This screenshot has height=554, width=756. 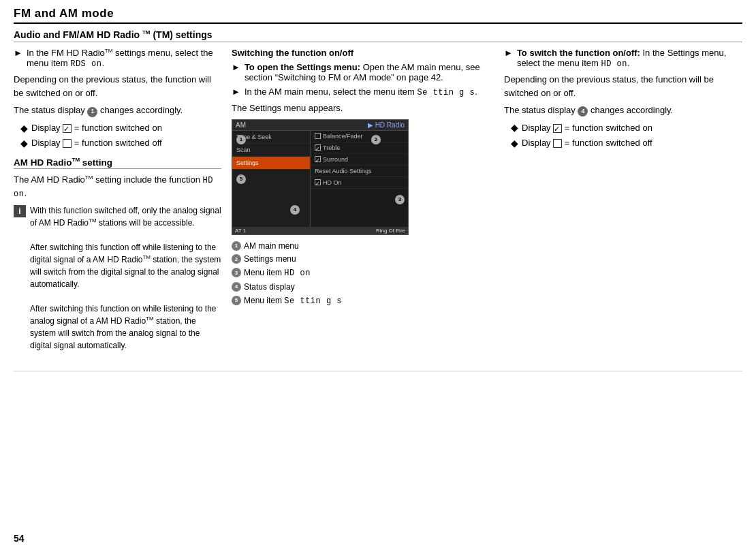 What do you see at coordinates (332, 183) in the screenshot?
I see `hdon-label: HD On` at bounding box center [332, 183].